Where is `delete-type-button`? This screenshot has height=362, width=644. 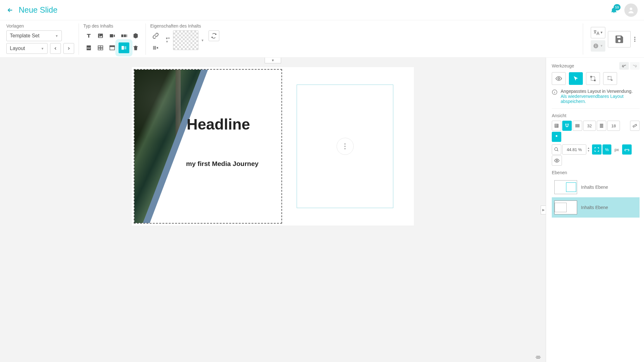
delete-type-button is located at coordinates (136, 48).